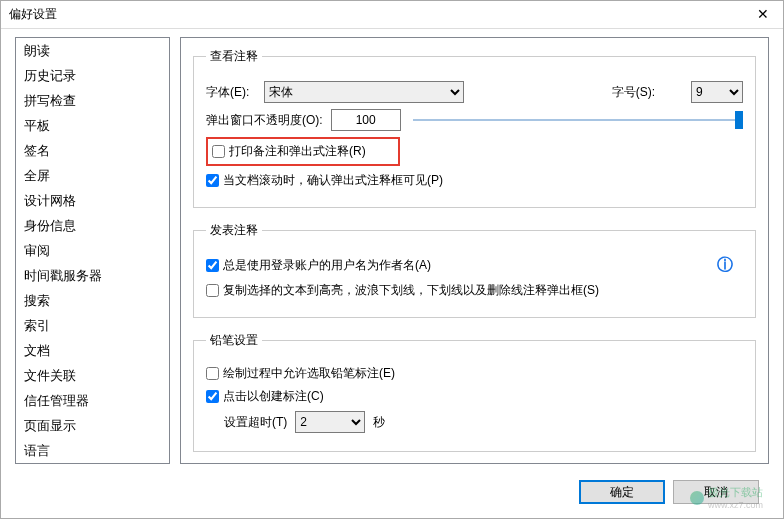 The height and width of the screenshot is (519, 784). Describe the element at coordinates (234, 56) in the screenshot. I see `view-comments-legend: 查看注释` at that location.